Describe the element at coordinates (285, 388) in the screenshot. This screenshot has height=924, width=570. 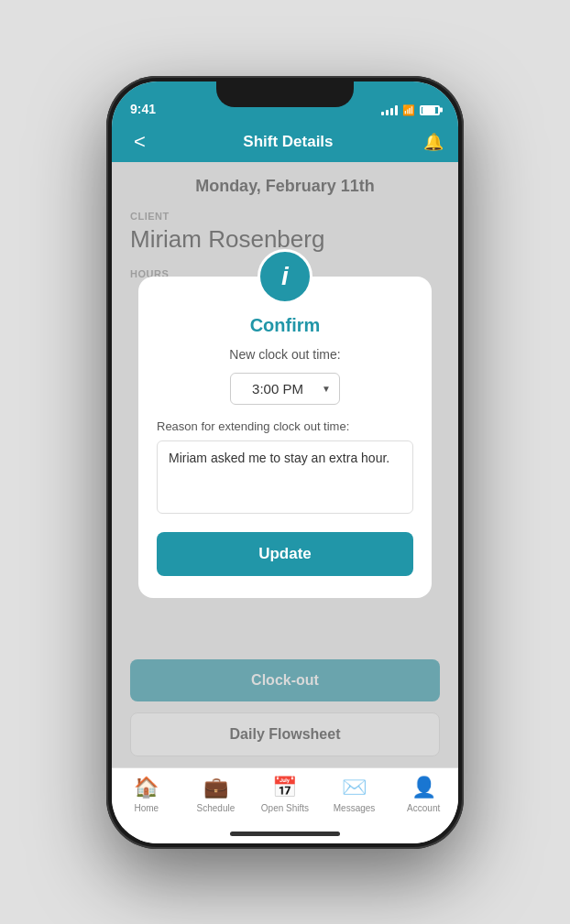
I see `time-select-container: 3:00 PM 1:00 PM 2:00 PM 4:00 PM 5:00 PM` at that location.